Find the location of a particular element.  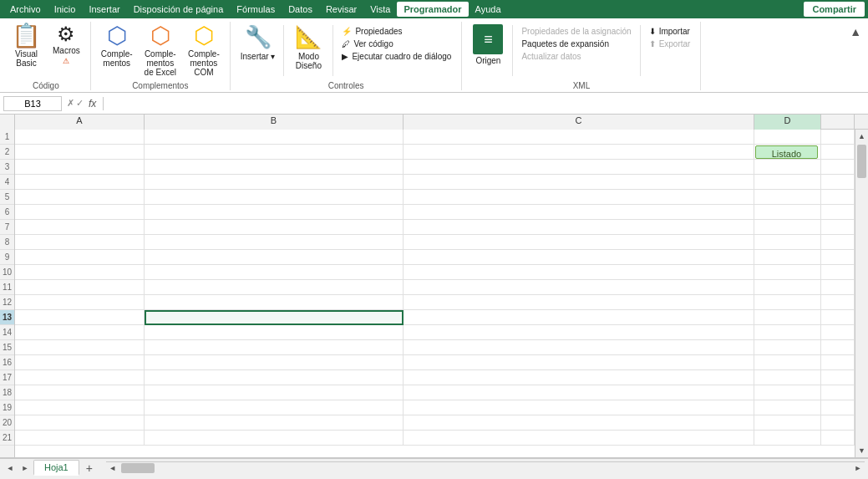

cell-C9 is located at coordinates (579, 257).